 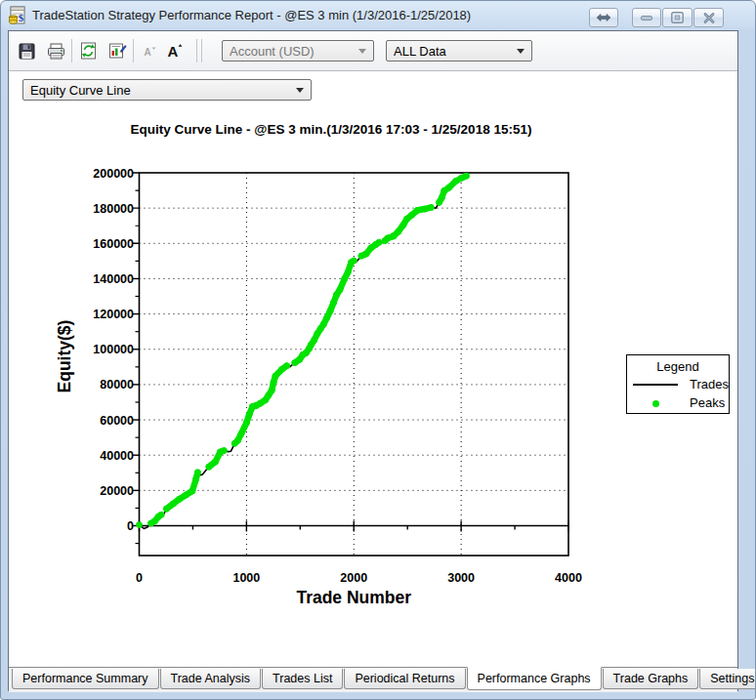 I want to click on toolbar: A A Account (USD) ALL Data, so click(x=373, y=51).